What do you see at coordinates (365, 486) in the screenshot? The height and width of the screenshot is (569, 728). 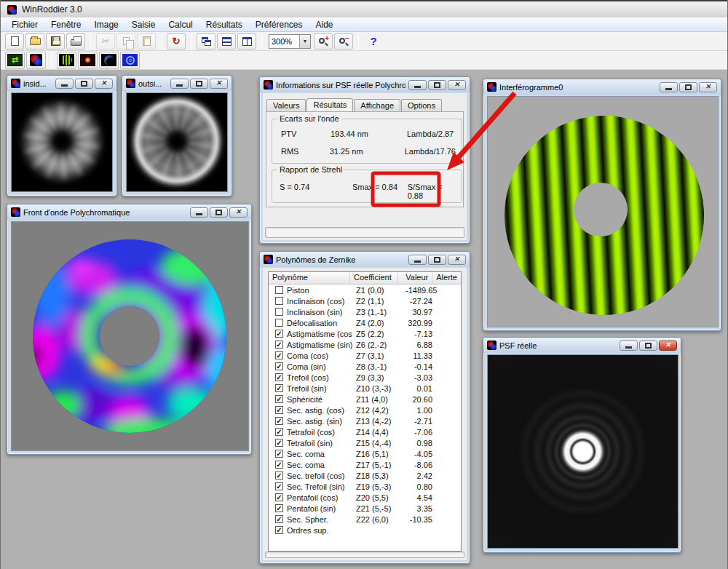 I see `zernike-table-row: ✓Sec. Trefoil (sin)Z19 (5,-3)0.80` at bounding box center [365, 486].